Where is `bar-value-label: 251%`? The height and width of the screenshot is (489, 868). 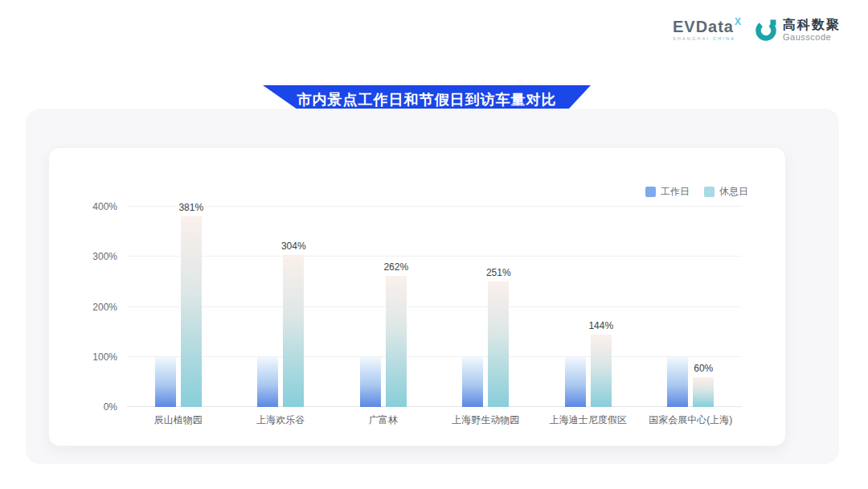
bar-value-label: 251% is located at coordinates (498, 273).